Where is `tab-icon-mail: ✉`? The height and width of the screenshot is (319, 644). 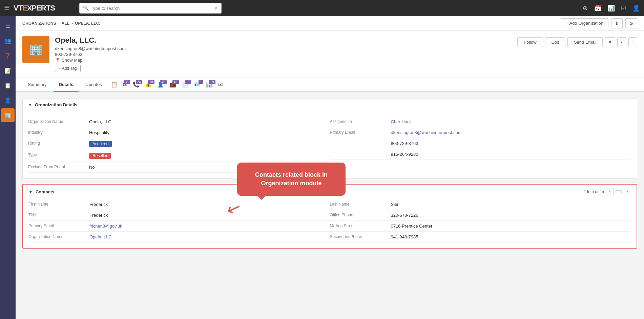 tab-icon-mail: ✉ is located at coordinates (220, 85).